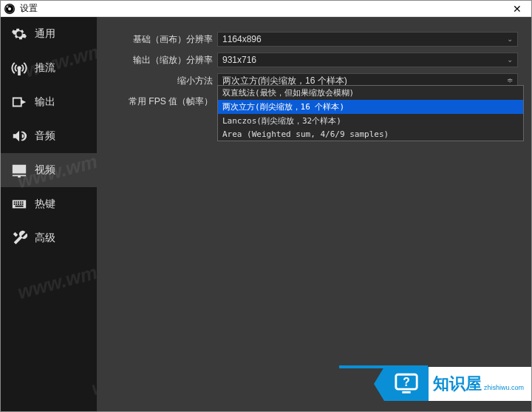 This screenshot has height=412, width=532. I want to click on sidebar-item-label: 热键, so click(45, 204).